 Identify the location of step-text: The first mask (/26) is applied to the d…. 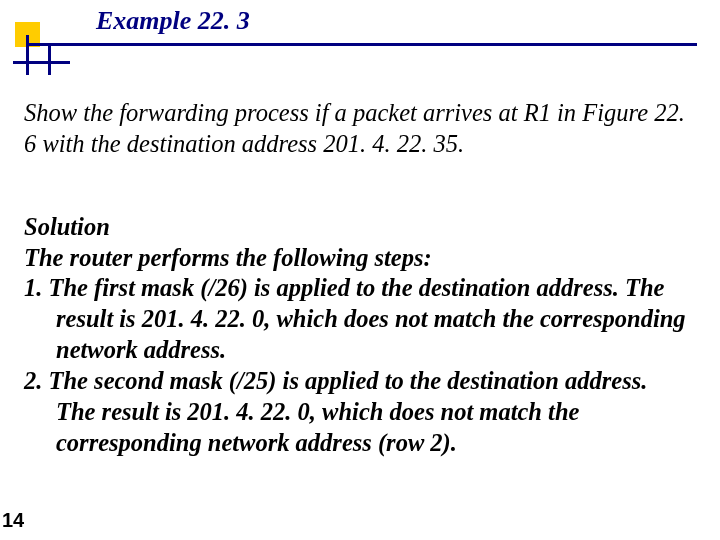
(368, 318).